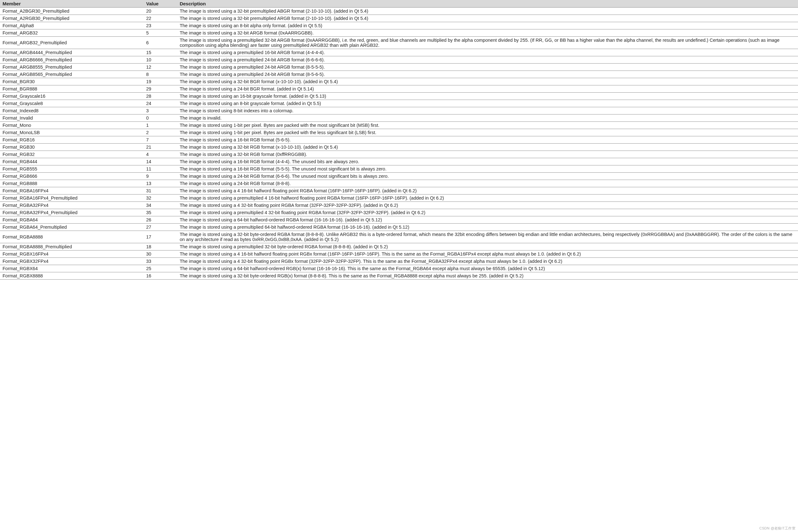 Image resolution: width=798 pixels, height=532 pixels. I want to click on table-row: Format_A2RGB30_Premultiplied22The image …, so click(399, 18).